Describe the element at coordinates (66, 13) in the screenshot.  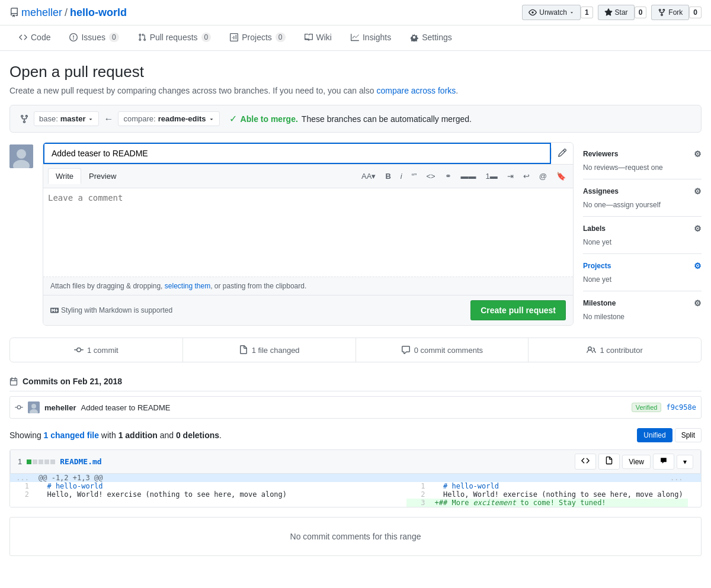
I see `repo-sep: /` at that location.